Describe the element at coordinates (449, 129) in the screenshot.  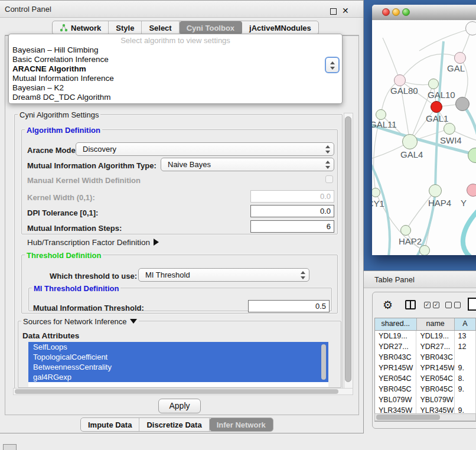
I see `network-node-swi4` at that location.